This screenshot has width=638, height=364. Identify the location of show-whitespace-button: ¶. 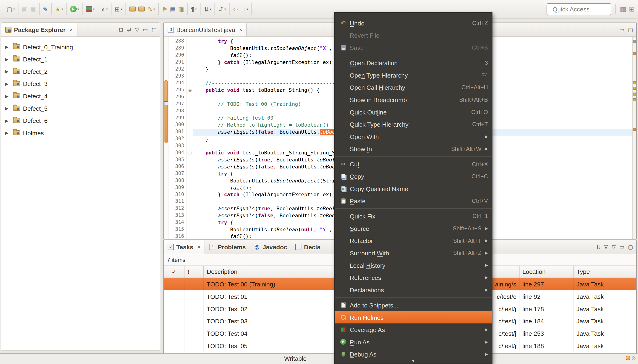
(194, 9).